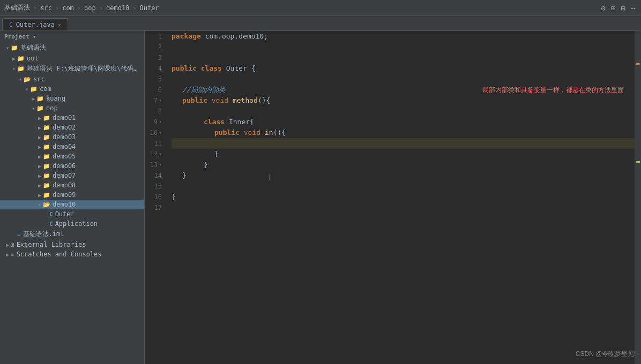  I want to click on folder-icon-jichuyufa: 📁, so click(21, 69).